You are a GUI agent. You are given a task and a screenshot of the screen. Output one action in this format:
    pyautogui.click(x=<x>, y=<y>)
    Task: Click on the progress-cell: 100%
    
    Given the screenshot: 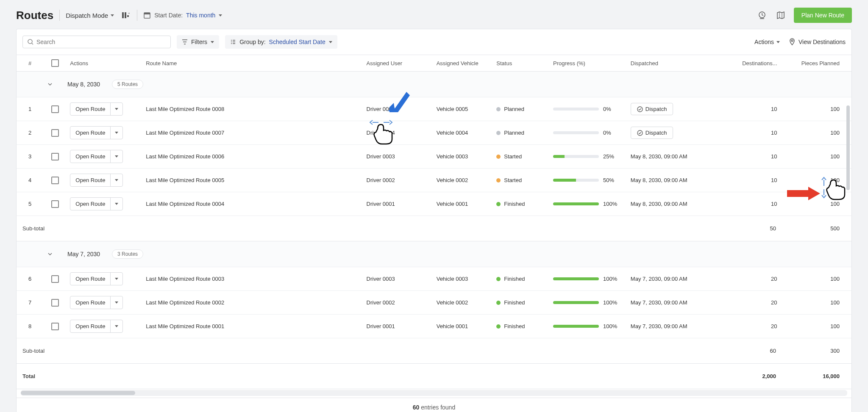 What is the action you would take?
    pyautogui.click(x=588, y=204)
    